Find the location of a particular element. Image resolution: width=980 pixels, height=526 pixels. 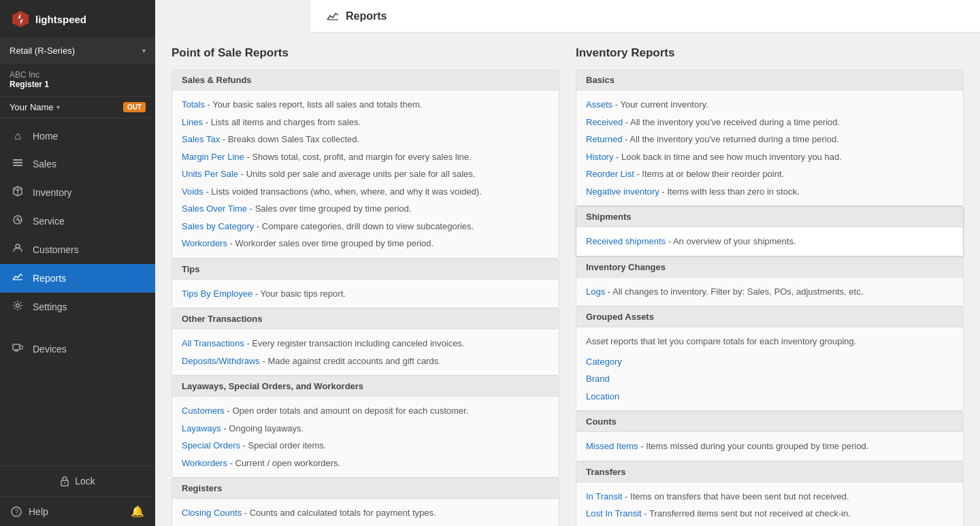

report-line-sales-tax: Sales Tax - Breaks down Sales Tax collec… is located at coordinates (365, 139).